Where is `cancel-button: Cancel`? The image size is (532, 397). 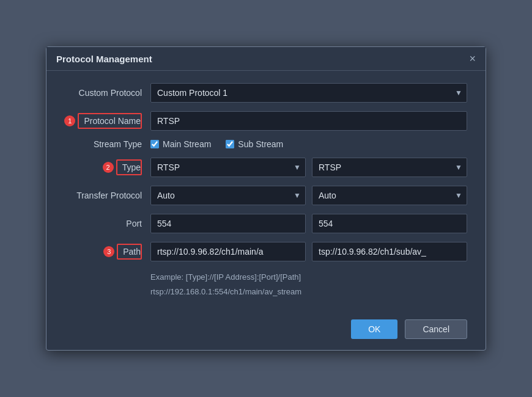
cancel-button: Cancel is located at coordinates (436, 329).